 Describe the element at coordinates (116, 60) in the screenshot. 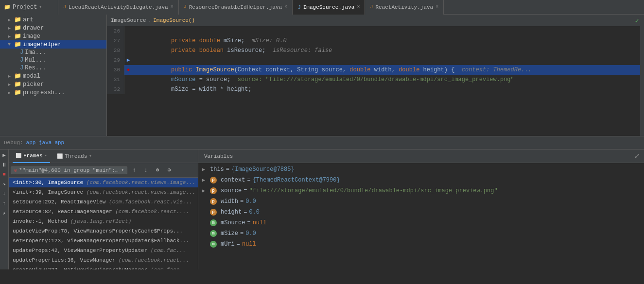

I see `line-num-29: 29` at that location.